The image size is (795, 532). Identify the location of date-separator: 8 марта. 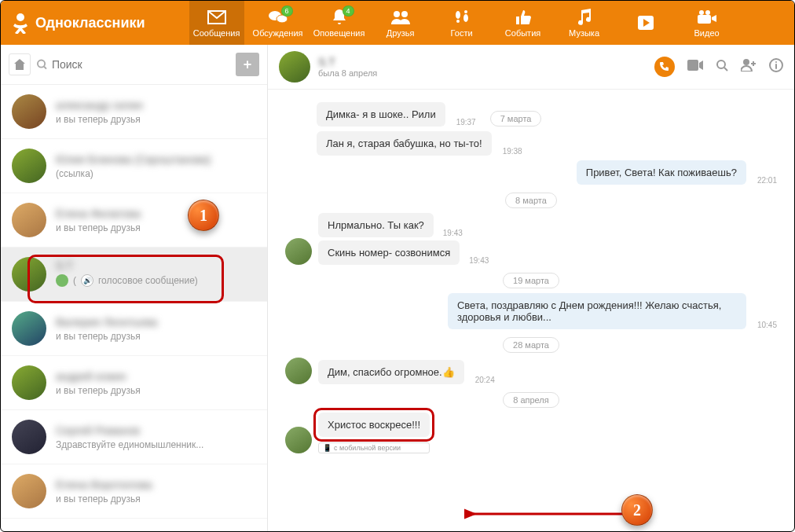
(531, 200).